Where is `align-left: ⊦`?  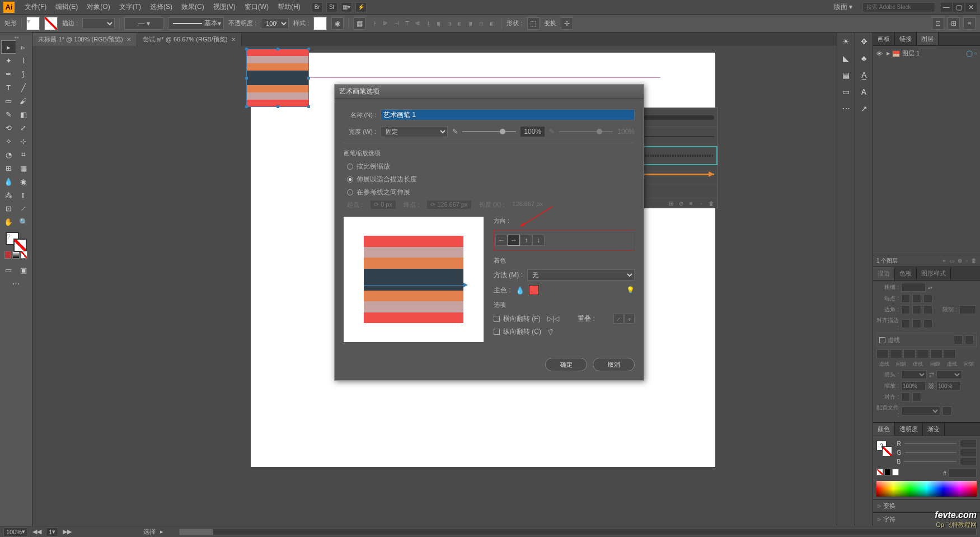
align-left: ⊦ is located at coordinates (375, 24).